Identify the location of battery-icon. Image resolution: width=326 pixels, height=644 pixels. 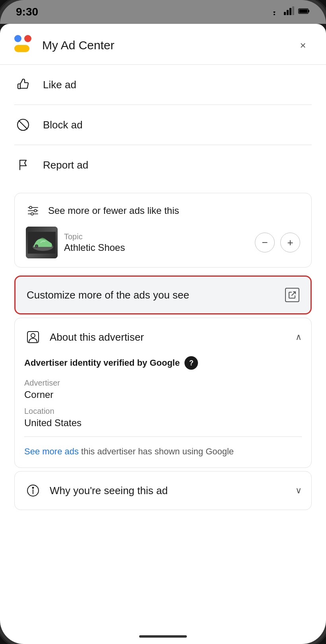
(304, 12).